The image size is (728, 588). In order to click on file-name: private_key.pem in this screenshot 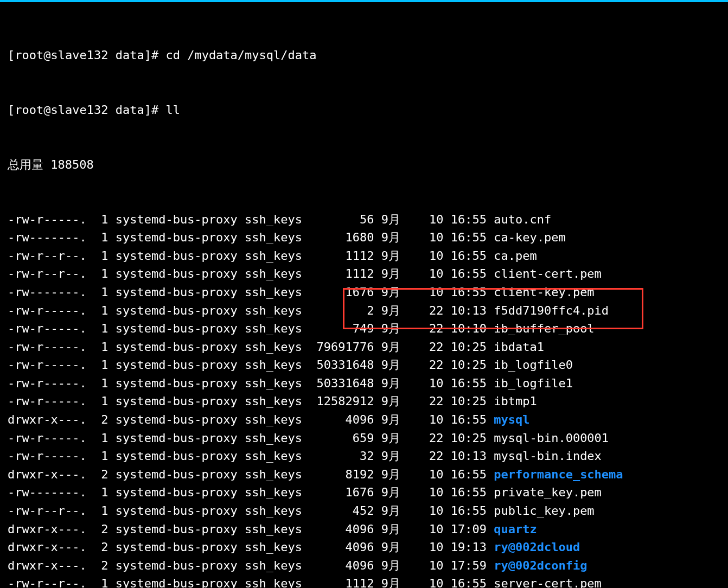, I will do `click(548, 493)`.